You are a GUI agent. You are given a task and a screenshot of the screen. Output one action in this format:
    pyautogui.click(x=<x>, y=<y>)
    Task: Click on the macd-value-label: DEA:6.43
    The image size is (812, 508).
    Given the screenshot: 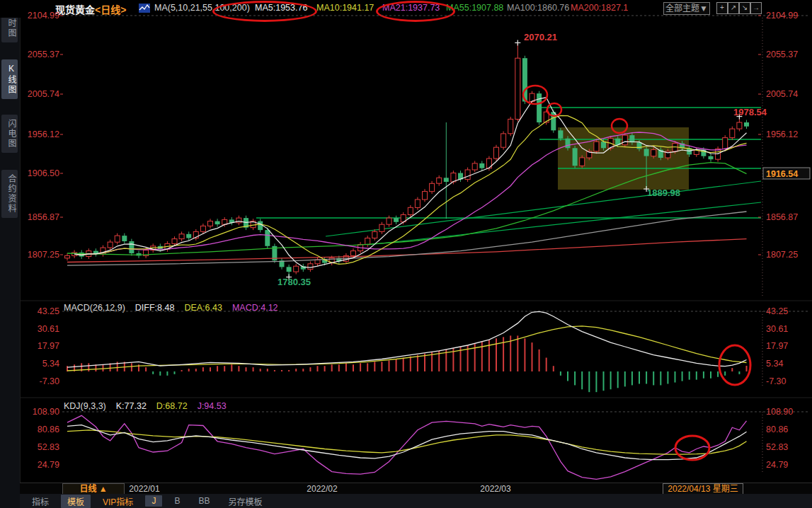 What is the action you would take?
    pyautogui.click(x=203, y=308)
    